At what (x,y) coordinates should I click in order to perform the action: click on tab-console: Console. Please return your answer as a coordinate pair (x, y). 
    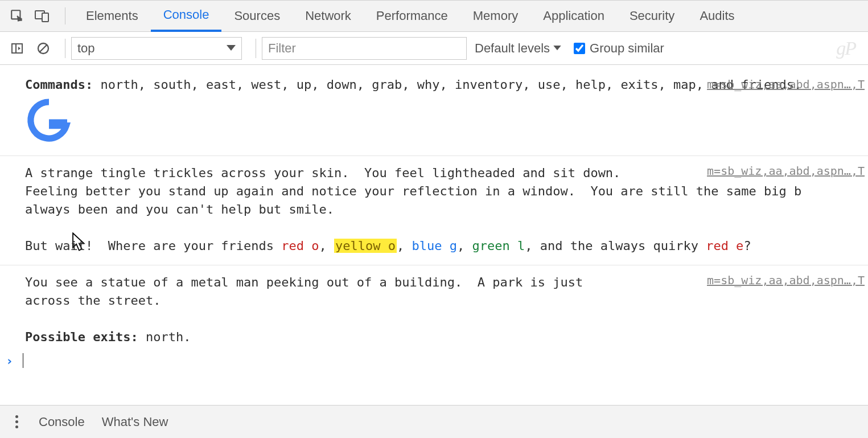
    Looking at the image, I should click on (187, 16).